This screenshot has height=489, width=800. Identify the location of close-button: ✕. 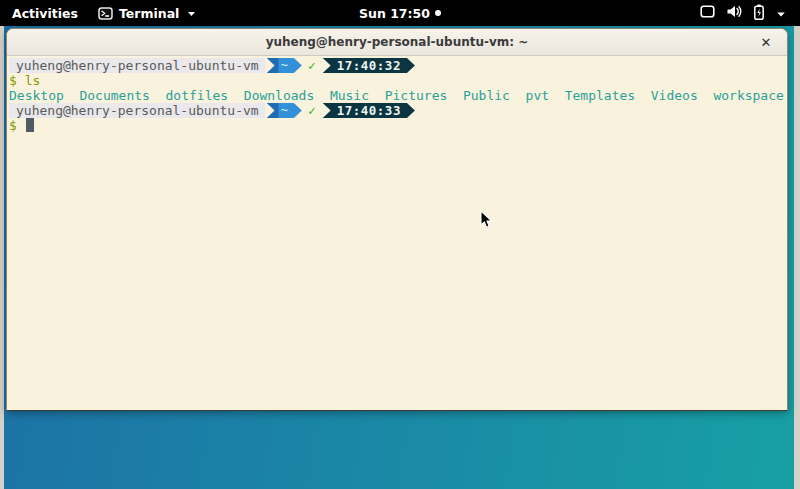
(766, 42).